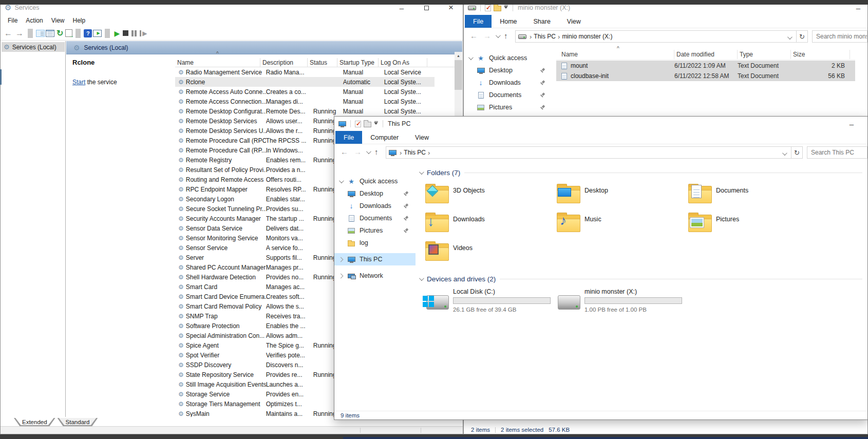 The width and height of the screenshot is (868, 439). I want to click on thispc-address-bar: ›This PC›, so click(589, 152).